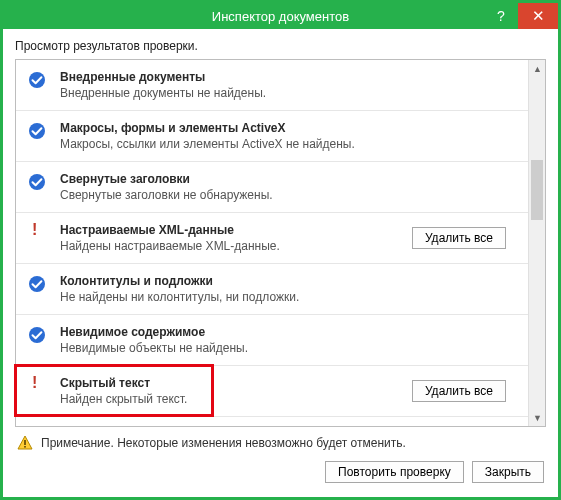 This screenshot has height=500, width=561. I want to click on help-button: ?, so click(501, 16).